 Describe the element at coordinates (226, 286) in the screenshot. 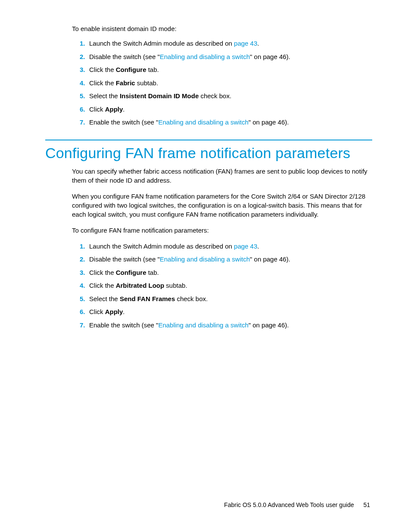

I see `section2-steps: 1.Launch the Switch Admin module as desc…` at that location.